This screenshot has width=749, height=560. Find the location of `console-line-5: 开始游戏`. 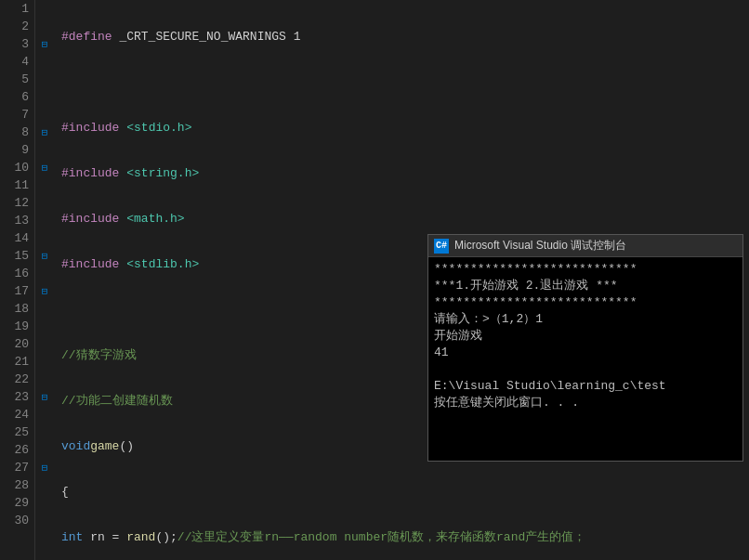

console-line-5: 开始游戏 is located at coordinates (585, 336).